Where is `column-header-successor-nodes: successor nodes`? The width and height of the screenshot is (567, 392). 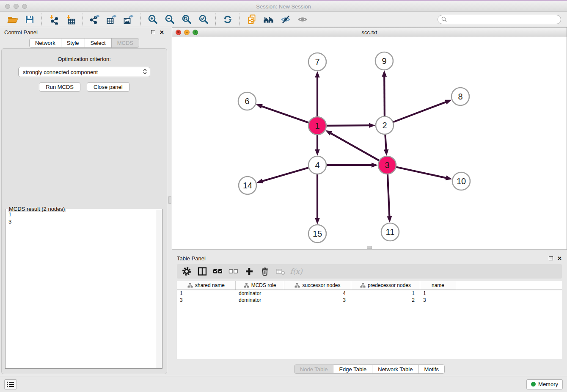 column-header-successor-nodes: successor nodes is located at coordinates (318, 285).